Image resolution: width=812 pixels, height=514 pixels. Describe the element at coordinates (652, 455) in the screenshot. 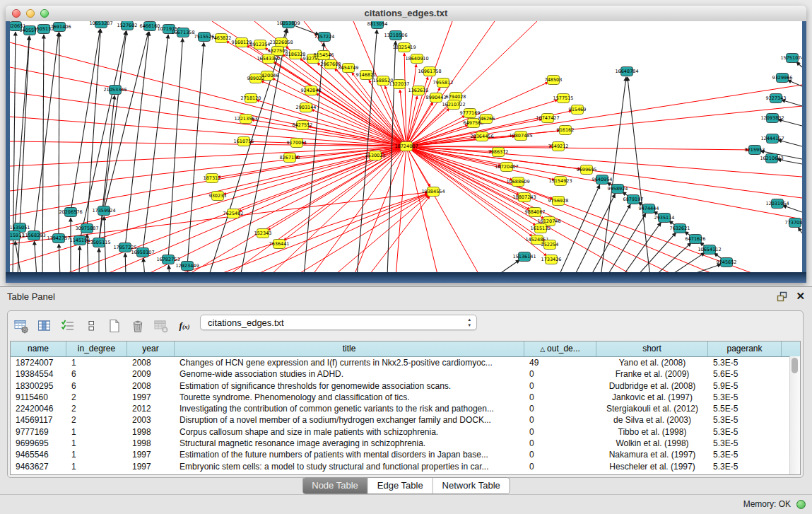

I see `cell-short: Nakamura et al. (1997)` at that location.